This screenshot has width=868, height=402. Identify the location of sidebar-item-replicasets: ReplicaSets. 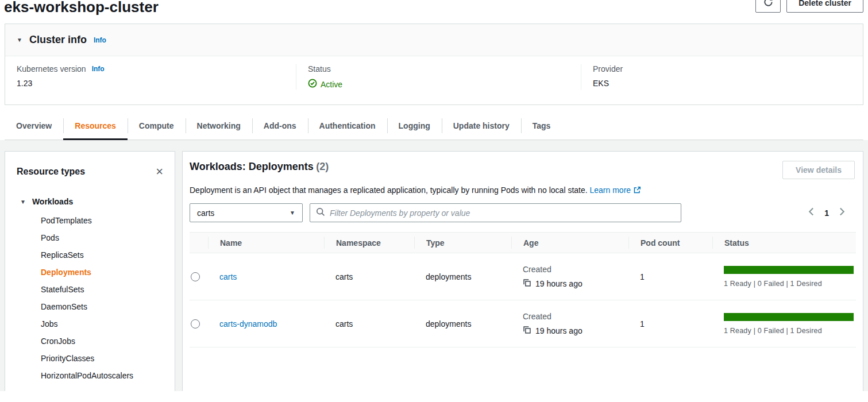
(90, 255).